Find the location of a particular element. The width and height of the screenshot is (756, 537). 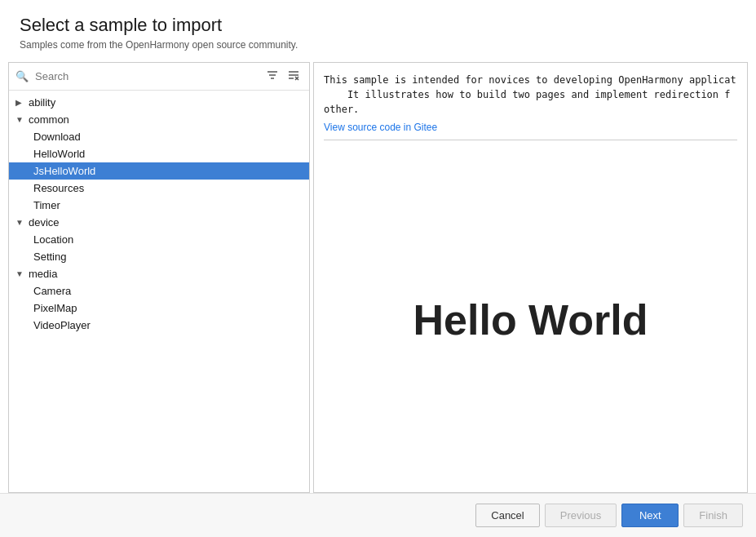

preview-separator is located at coordinates (530, 140).